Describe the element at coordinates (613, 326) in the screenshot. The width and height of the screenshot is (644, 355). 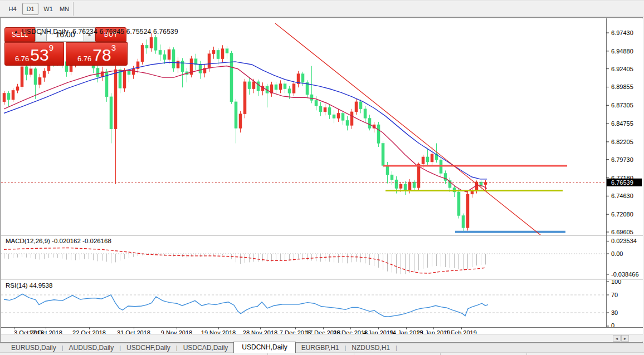
I see `svg-text: 0` at that location.